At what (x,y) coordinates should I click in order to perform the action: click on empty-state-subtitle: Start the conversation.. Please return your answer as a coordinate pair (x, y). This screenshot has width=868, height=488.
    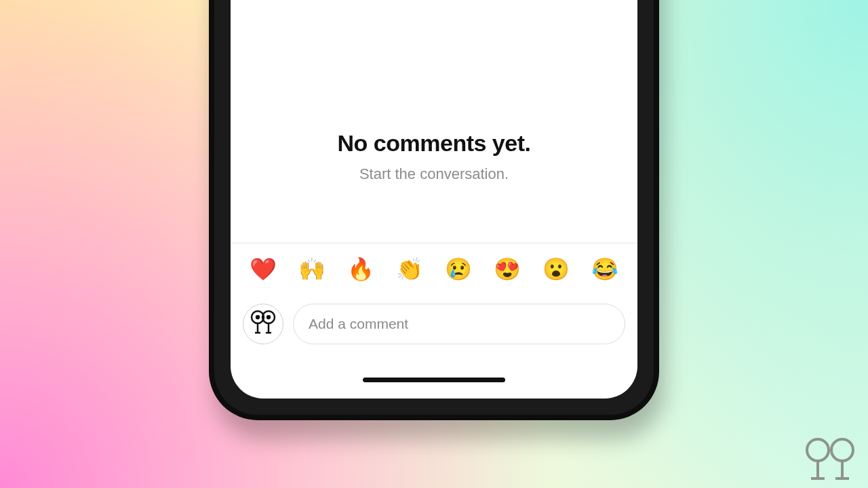
    Looking at the image, I should click on (434, 174).